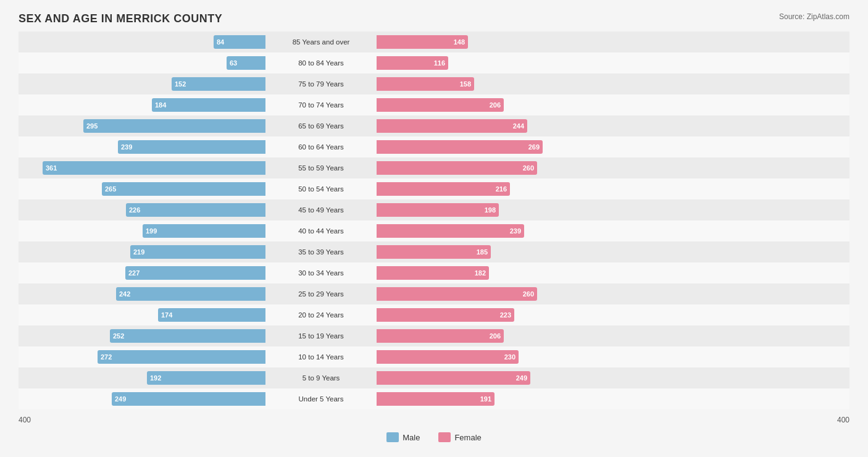  Describe the element at coordinates (814, 17) in the screenshot. I see `source-text: Source: ZipAtlas.com` at that location.